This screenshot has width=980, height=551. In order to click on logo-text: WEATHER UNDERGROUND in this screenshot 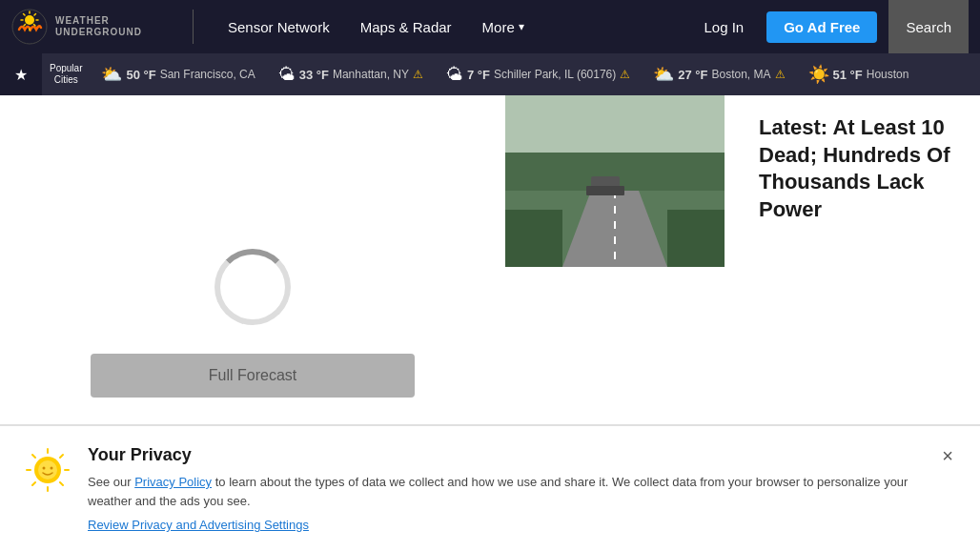, I will do `click(99, 27)`.